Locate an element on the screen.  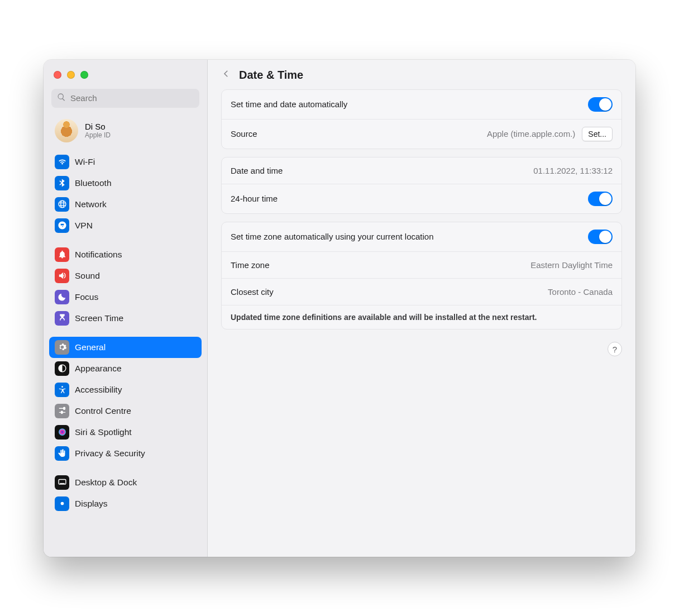
sidebar-group-network: Wi-FiBluetoothNetworkVPN is located at coordinates (125, 194).